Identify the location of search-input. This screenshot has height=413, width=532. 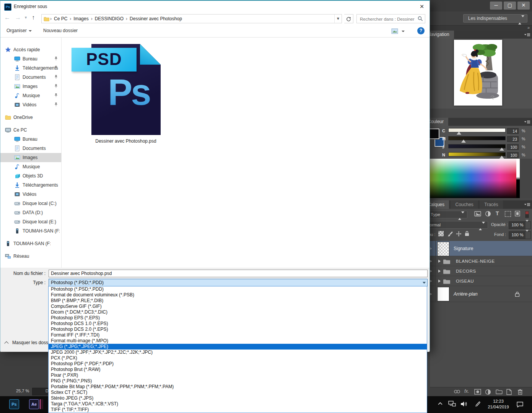
(388, 19).